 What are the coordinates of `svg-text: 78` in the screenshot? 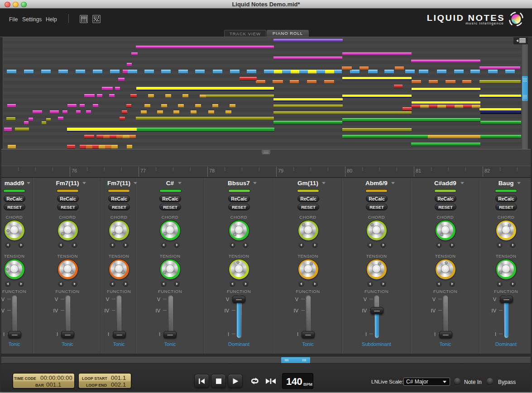 It's located at (212, 171).